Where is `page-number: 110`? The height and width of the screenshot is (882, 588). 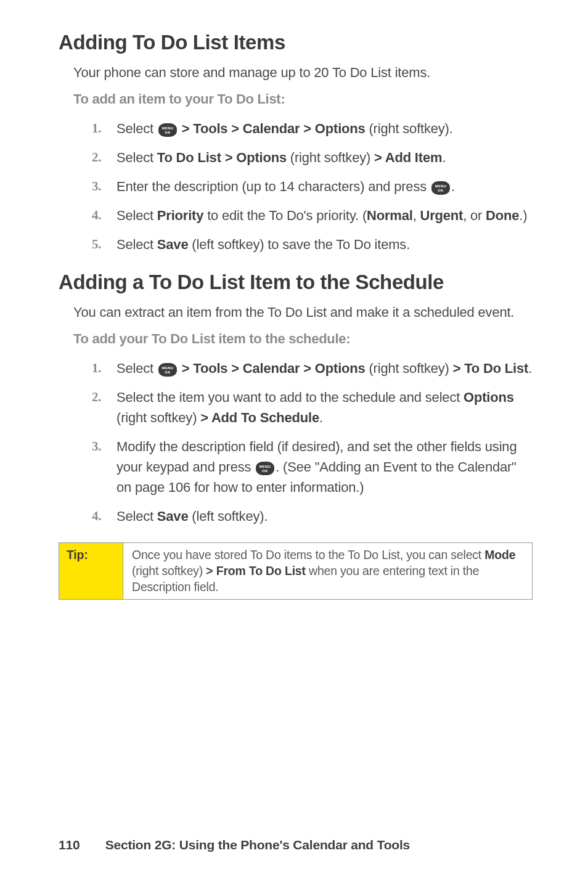 page-number: 110 is located at coordinates (80, 845).